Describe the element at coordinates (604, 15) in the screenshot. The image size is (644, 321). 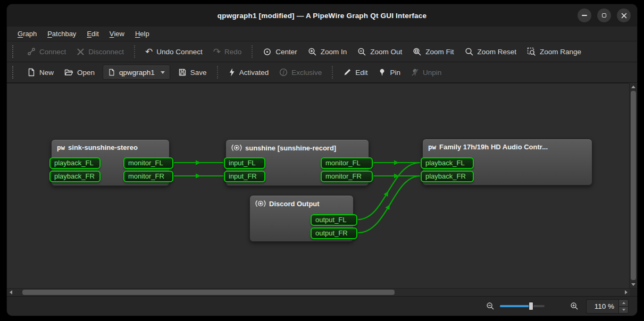
I see `maximize-button` at that location.